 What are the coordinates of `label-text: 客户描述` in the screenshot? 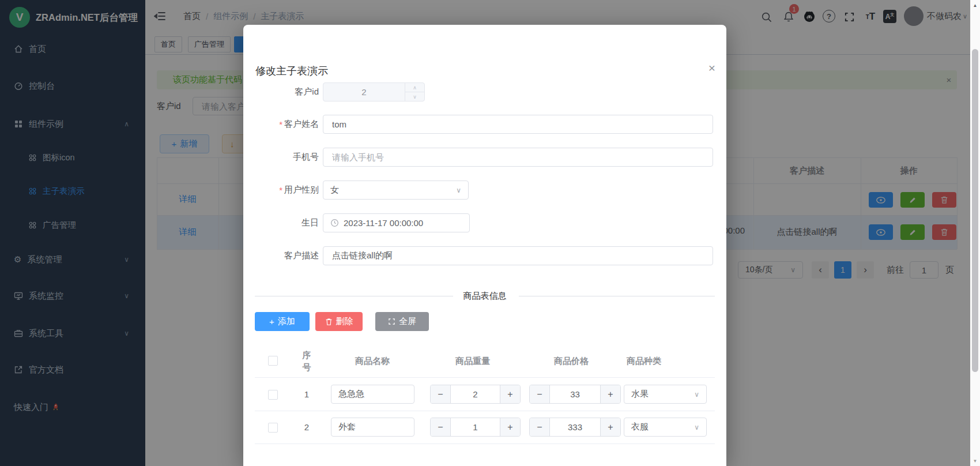 It's located at (301, 256).